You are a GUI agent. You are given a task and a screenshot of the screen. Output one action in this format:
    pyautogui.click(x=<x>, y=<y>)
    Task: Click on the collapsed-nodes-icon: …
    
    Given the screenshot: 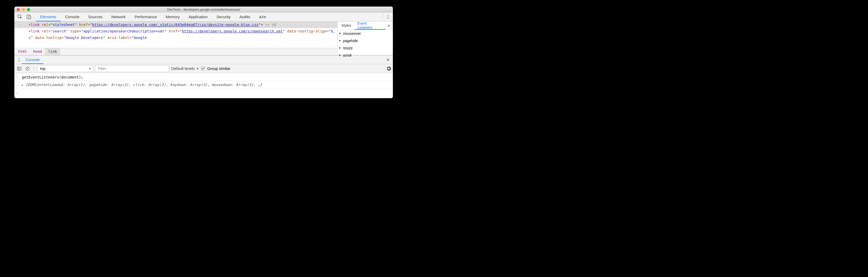 What is the action you would take?
    pyautogui.click(x=19, y=25)
    